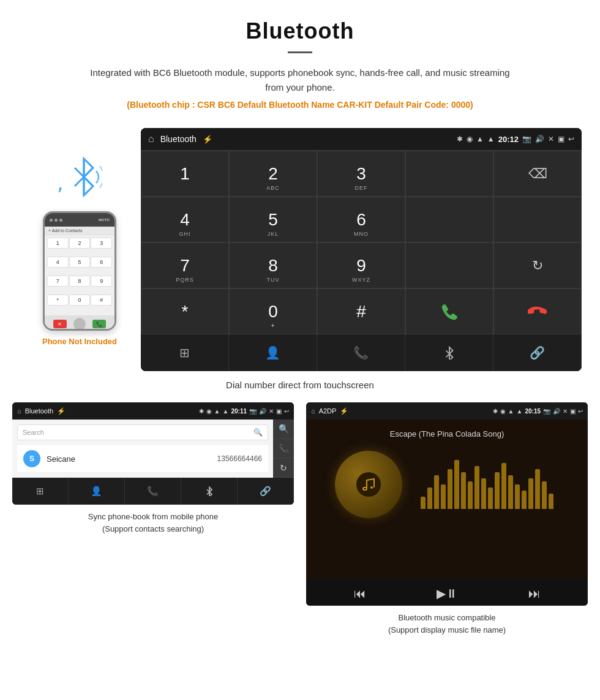 Image resolution: width=600 pixels, height=700 pixels. Describe the element at coordinates (80, 271) in the screenshot. I see `phone-mockup: MOTO + Add to Contacts 1 2 3 4 5 6 7 8 9…` at that location.